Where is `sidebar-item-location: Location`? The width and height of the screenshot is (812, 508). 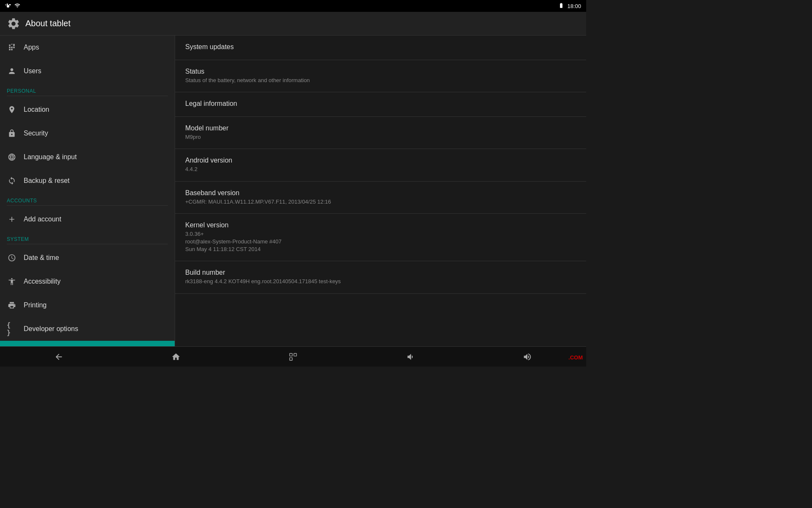 sidebar-item-location: Location is located at coordinates (87, 110).